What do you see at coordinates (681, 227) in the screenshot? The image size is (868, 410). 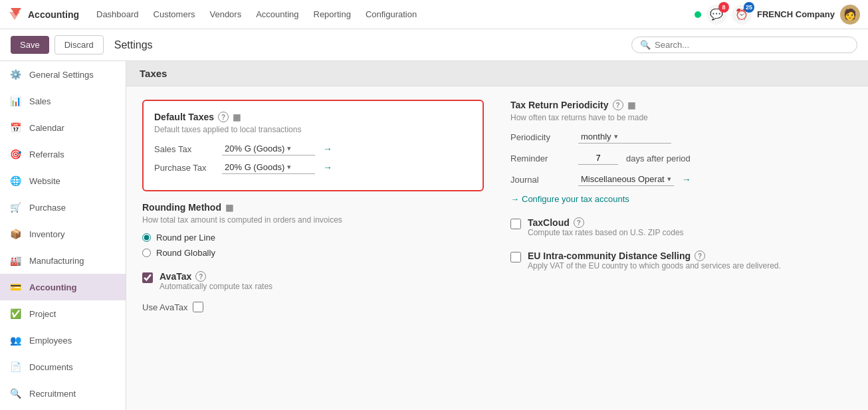 I see `taxcloud-block: TaxCloud ? Compute tax rates based on U.…` at bounding box center [681, 227].